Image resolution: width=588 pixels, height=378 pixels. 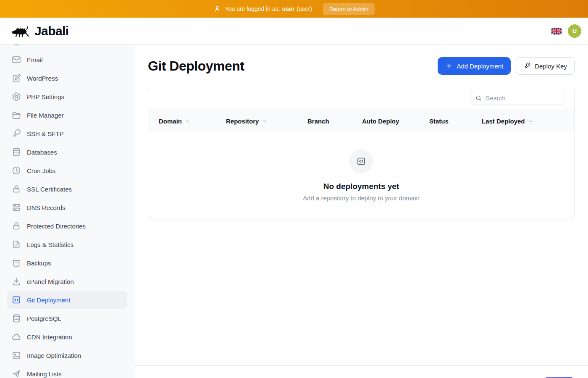 I want to click on empty-state-subtitle: Add a repository to deploy to your domai…, so click(x=361, y=198).